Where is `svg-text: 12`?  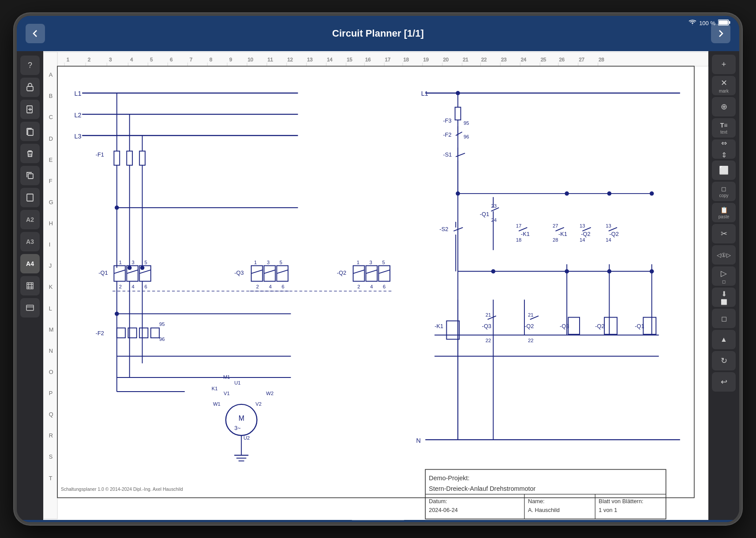
svg-text: 12 is located at coordinates (290, 60).